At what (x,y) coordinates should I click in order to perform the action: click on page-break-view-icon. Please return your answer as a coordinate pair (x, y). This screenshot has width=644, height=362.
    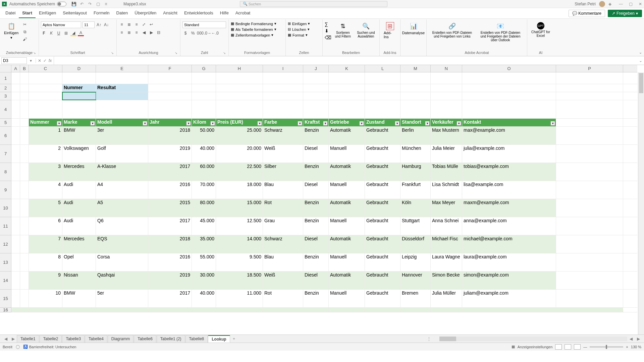
    Looking at the image, I should click on (577, 347).